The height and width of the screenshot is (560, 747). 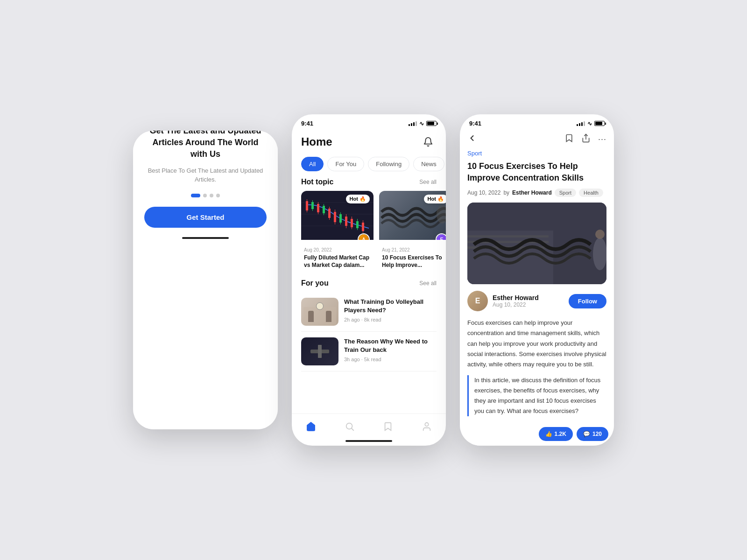 I want to click on back-button, so click(x=472, y=139).